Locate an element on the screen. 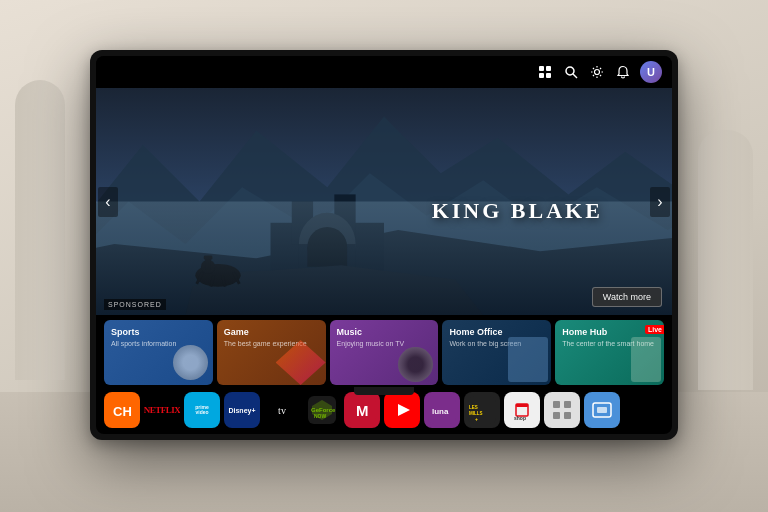  card-music: Music Enjoying music on TV is located at coordinates (384, 352).